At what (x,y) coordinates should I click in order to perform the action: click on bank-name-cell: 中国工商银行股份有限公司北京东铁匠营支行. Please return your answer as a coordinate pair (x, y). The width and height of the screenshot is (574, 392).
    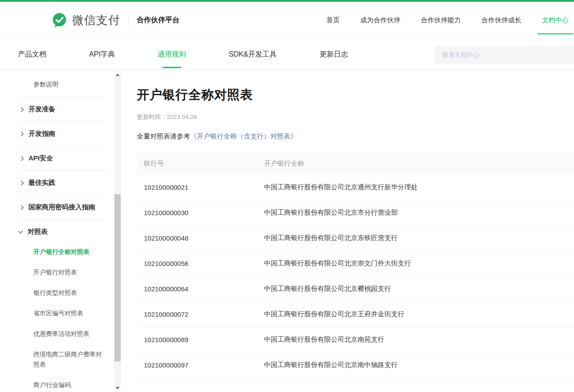
    Looking at the image, I should click on (415, 238).